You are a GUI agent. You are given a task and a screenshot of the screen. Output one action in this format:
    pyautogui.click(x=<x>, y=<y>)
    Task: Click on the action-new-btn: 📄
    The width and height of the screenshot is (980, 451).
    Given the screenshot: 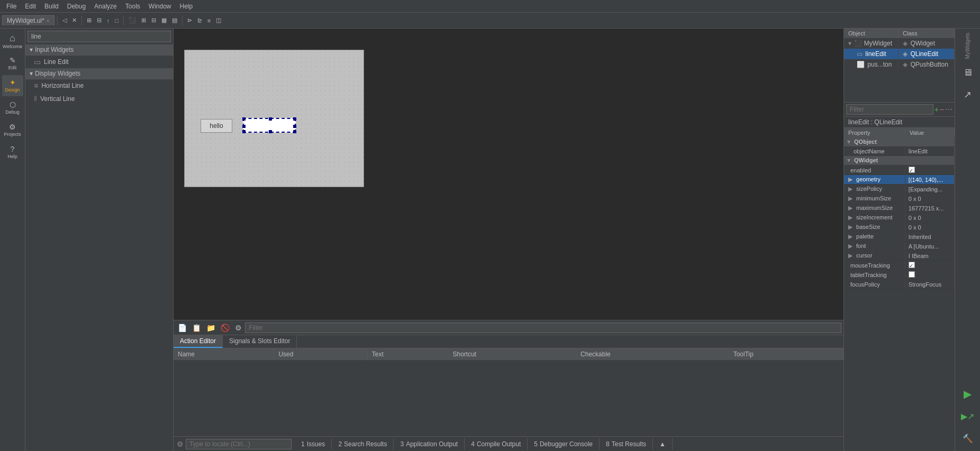 What is the action you would take?
    pyautogui.click(x=182, y=328)
    